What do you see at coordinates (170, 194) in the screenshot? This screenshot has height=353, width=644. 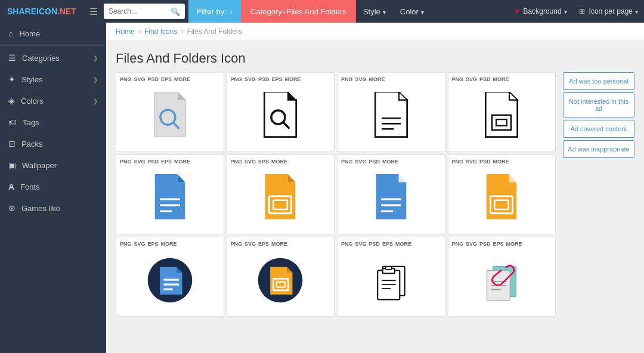 I see `icon-card-5: PNG SVG PSD EPS MORE` at bounding box center [170, 194].